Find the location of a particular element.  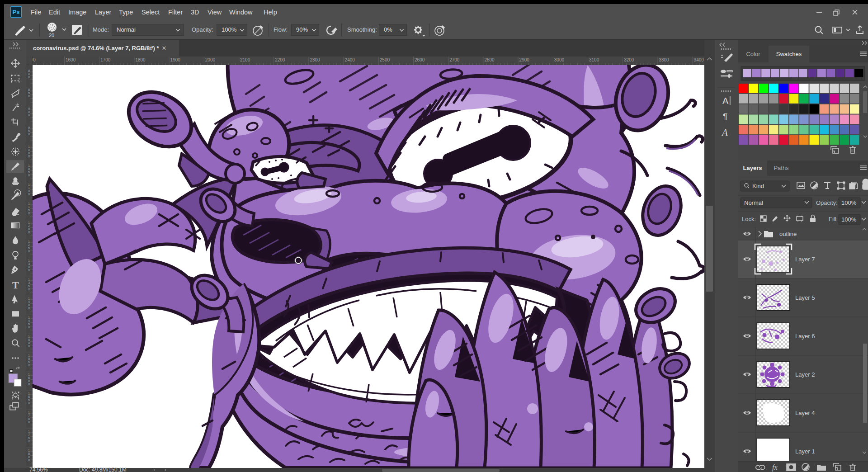

svg-text: 3200 is located at coordinates (629, 60).